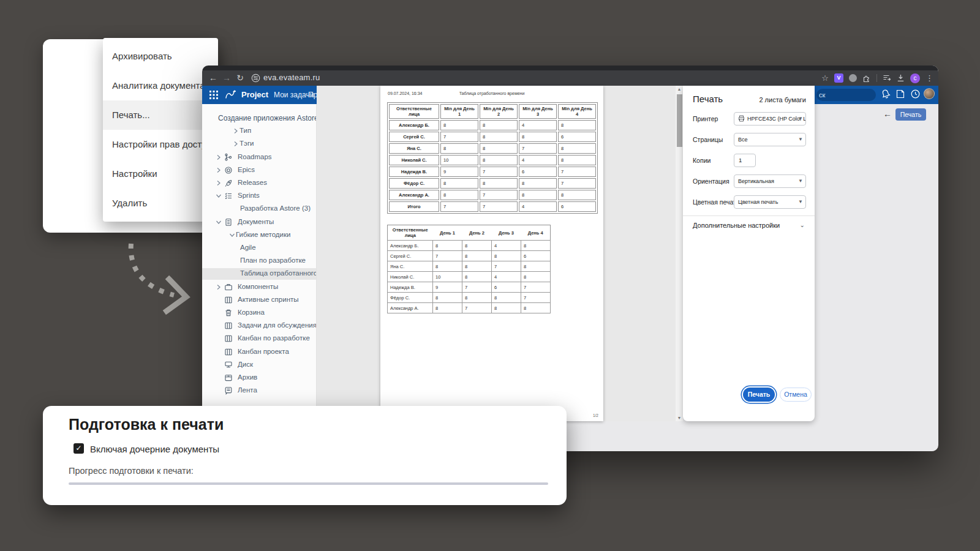  Describe the element at coordinates (570, 68) in the screenshot. I see `browser-tabstrip` at that location.